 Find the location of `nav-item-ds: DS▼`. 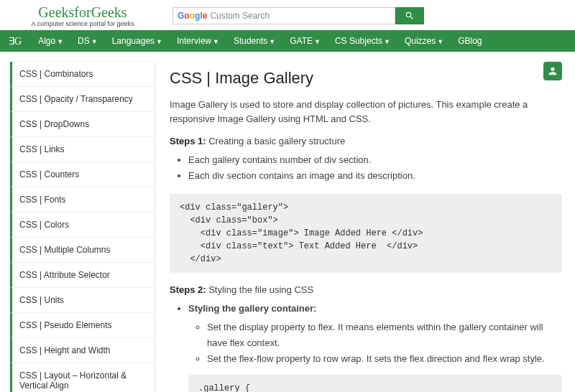

nav-item-ds: DS▼ is located at coordinates (88, 41).